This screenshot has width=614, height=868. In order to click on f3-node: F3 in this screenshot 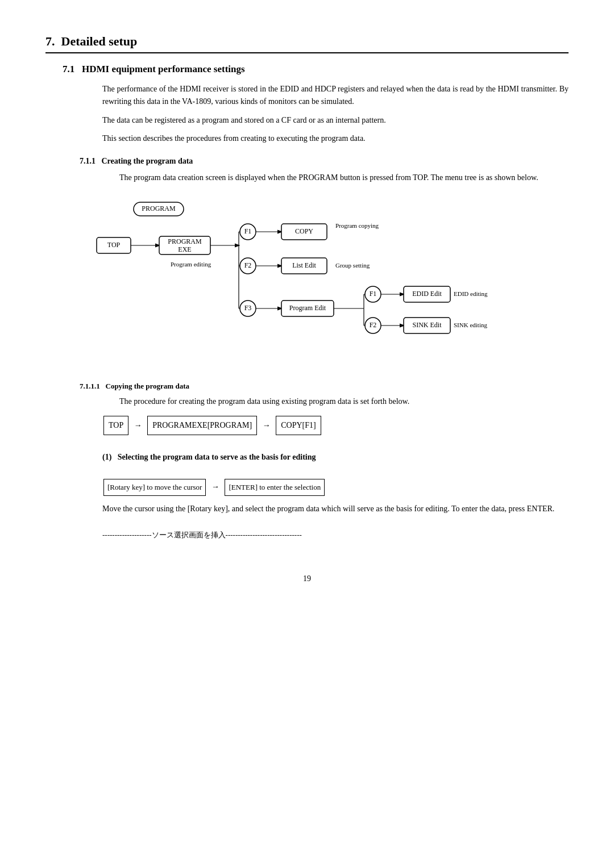, I will do `click(248, 308)`.